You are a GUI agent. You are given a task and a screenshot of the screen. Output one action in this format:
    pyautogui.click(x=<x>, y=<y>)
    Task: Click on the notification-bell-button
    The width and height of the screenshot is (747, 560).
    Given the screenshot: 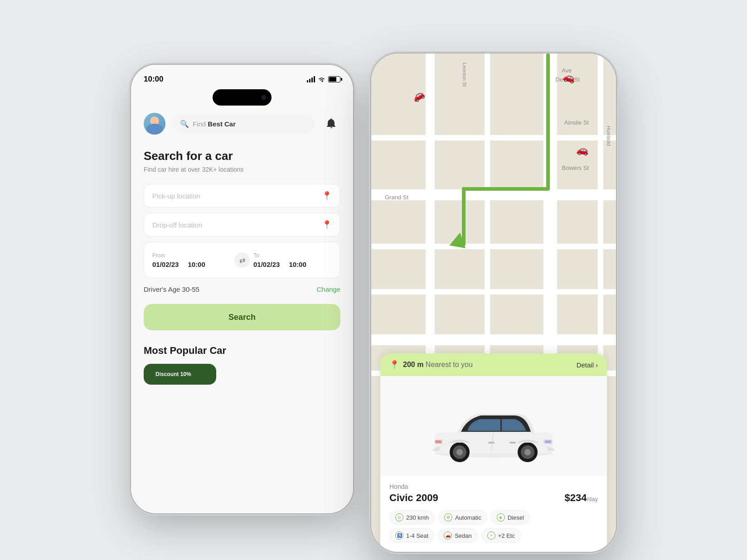 What is the action you would take?
    pyautogui.click(x=331, y=124)
    